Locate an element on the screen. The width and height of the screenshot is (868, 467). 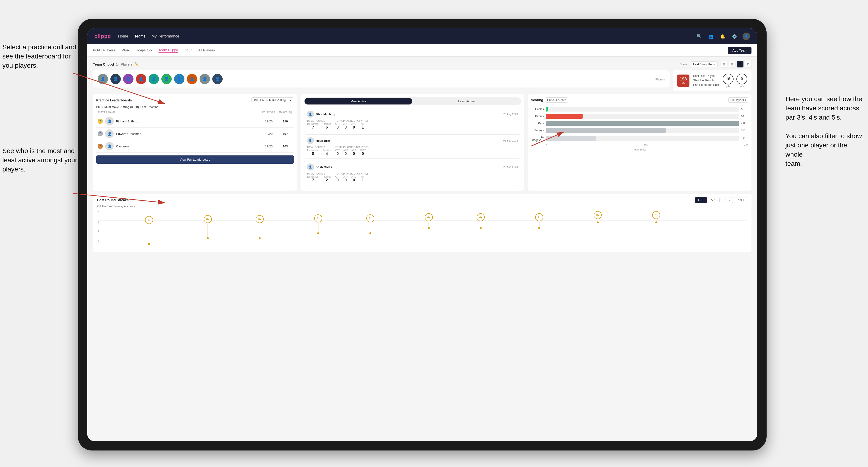
circle-val-2: 0 is located at coordinates (742, 79).